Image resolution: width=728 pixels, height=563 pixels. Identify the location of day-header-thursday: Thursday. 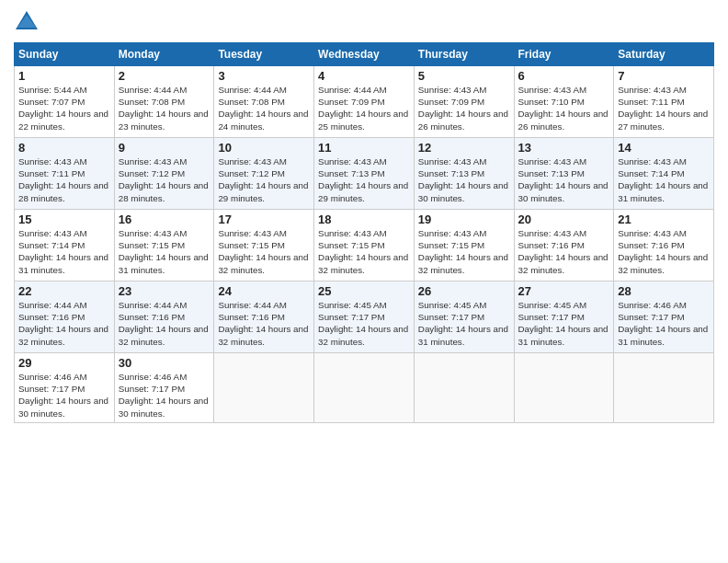
(463, 55).